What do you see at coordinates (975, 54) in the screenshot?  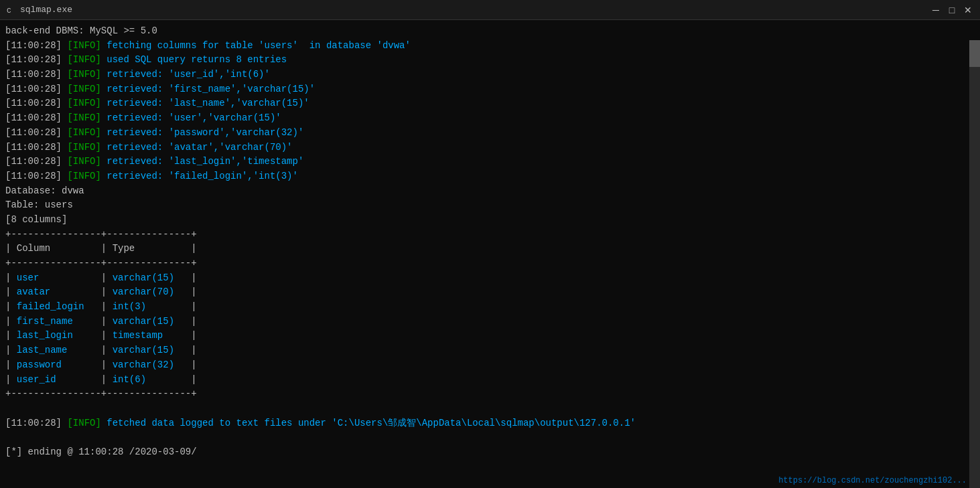 I see `scrollbar-thumb` at bounding box center [975, 54].